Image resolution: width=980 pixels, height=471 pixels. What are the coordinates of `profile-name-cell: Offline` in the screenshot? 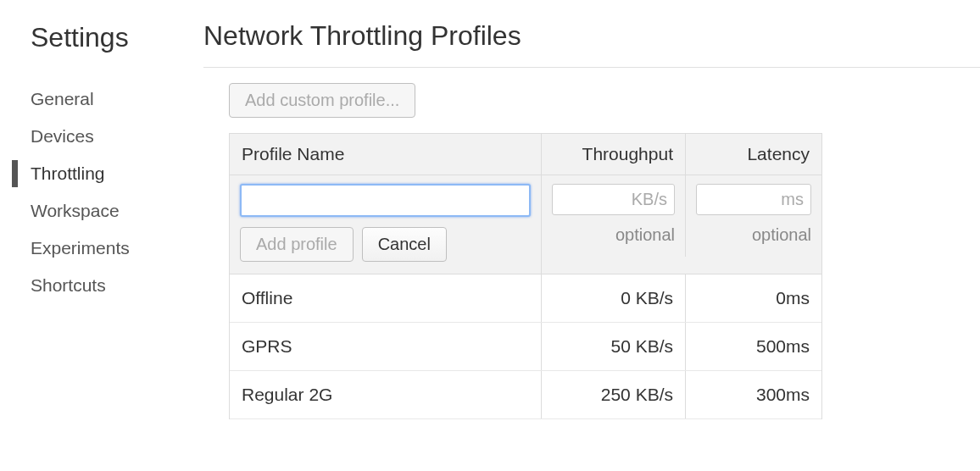 It's located at (386, 298).